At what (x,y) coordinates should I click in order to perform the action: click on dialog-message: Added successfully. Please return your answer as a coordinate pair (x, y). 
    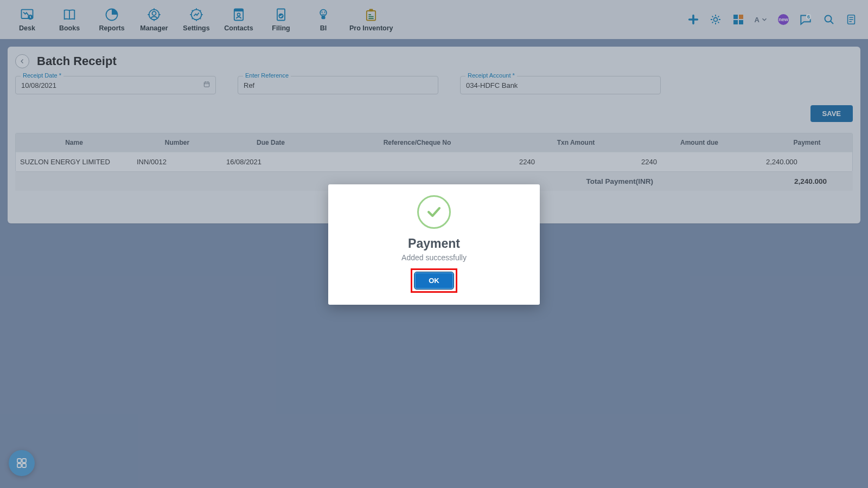
    Looking at the image, I should click on (434, 258).